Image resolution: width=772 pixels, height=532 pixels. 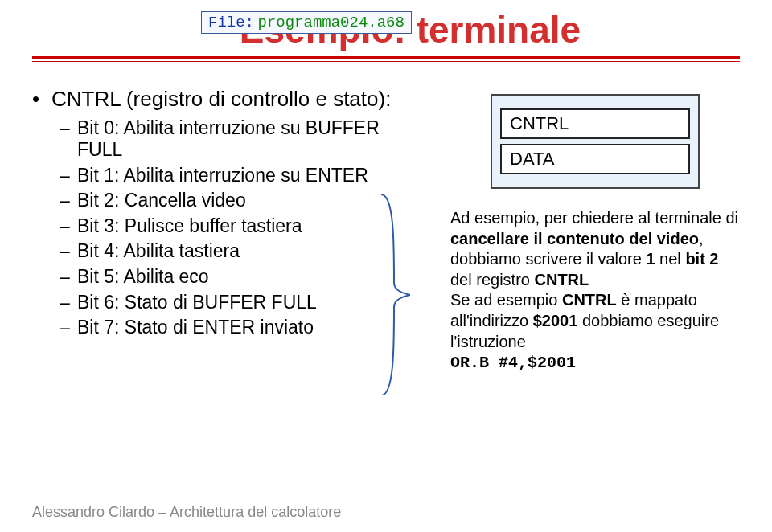 I want to click on sub-bullet: Bit 6: Stato di BUFFER FULL, so click(x=213, y=303).